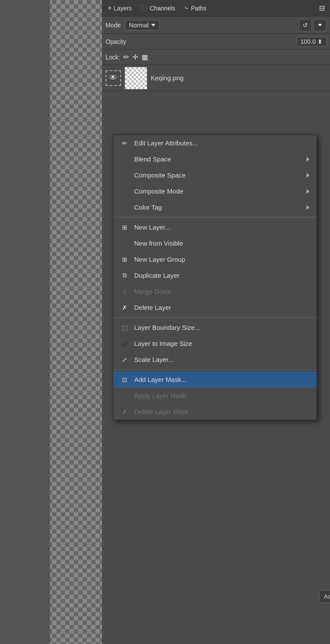 This screenshot has width=330, height=644. I want to click on opacity-field: 100.0 ⬍, so click(312, 42).